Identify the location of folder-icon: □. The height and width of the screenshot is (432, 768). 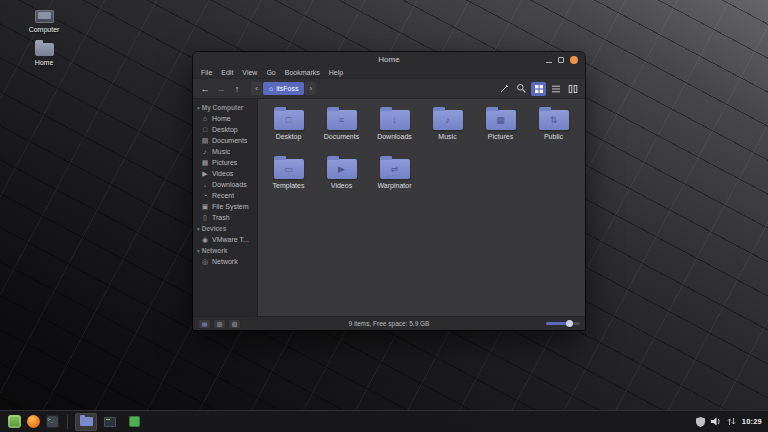
(289, 120).